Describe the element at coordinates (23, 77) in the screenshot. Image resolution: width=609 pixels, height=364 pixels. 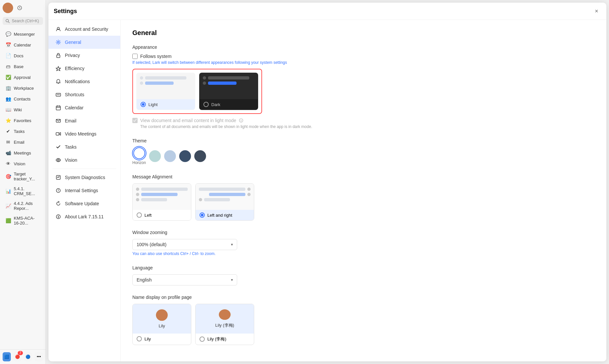
I see `sidebar-item-approval: ✅ Approval` at that location.